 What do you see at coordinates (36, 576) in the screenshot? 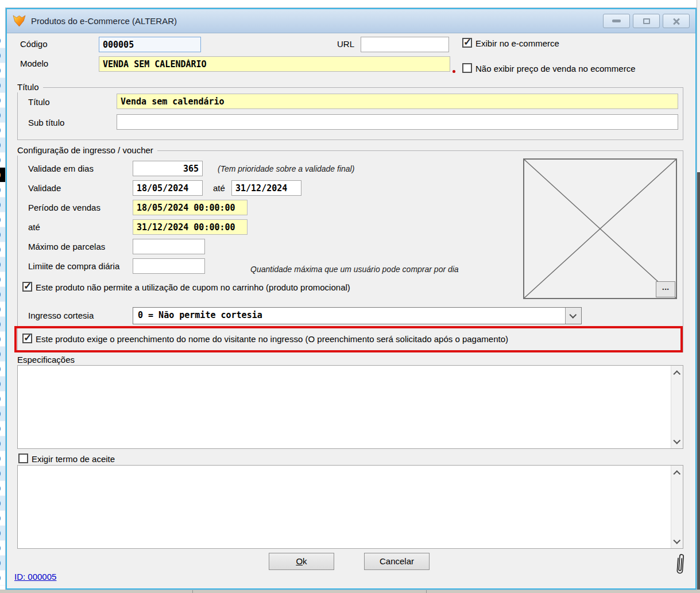
I see `id-link: ID: 000005` at bounding box center [36, 576].